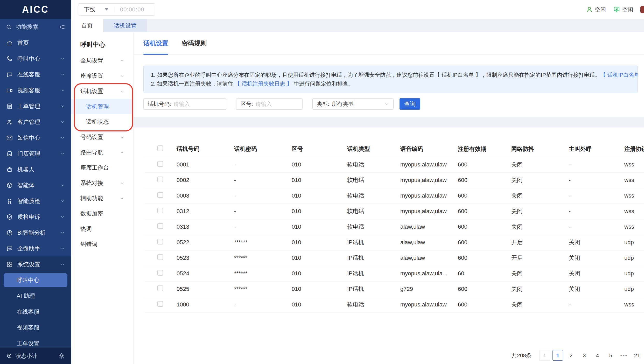 This screenshot has height=364, width=644. What do you see at coordinates (10, 185) in the screenshot?
I see `cube-icon` at bounding box center [10, 185].